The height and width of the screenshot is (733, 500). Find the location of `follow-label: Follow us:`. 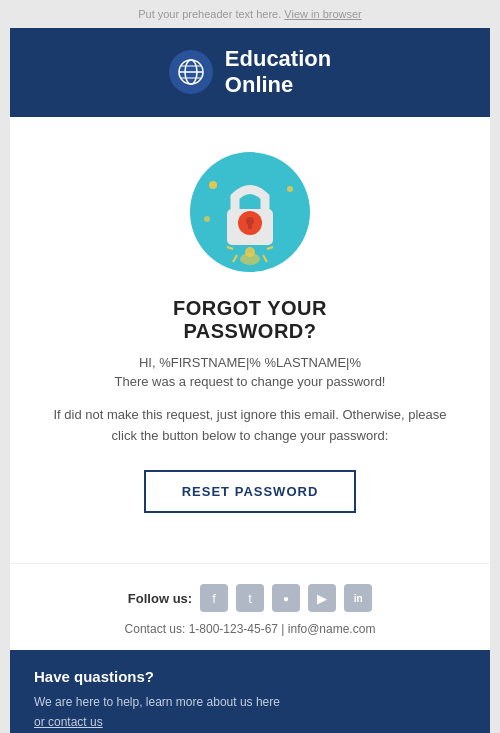

follow-label: Follow us: is located at coordinates (160, 598).